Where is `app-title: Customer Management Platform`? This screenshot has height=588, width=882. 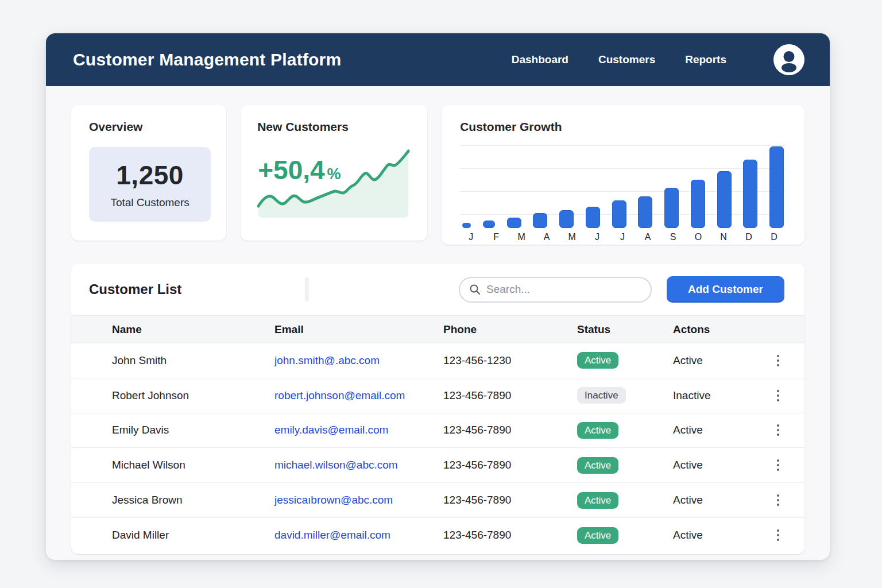
app-title: Customer Management Platform is located at coordinates (292, 60).